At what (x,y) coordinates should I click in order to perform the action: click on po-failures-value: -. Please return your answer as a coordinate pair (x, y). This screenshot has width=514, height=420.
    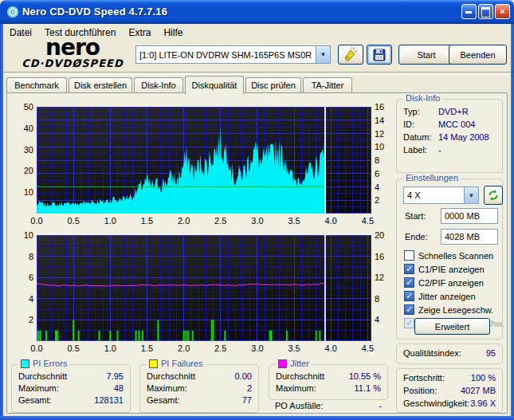
    Looking at the image, I should click on (380, 406).